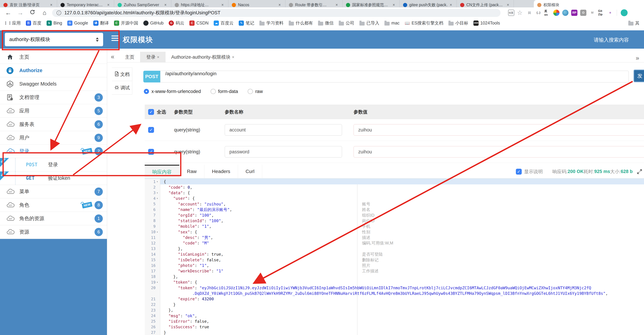  What do you see at coordinates (601, 13) in the screenshot?
I see `gitzip-icon: Git​Zip` at bounding box center [601, 13].